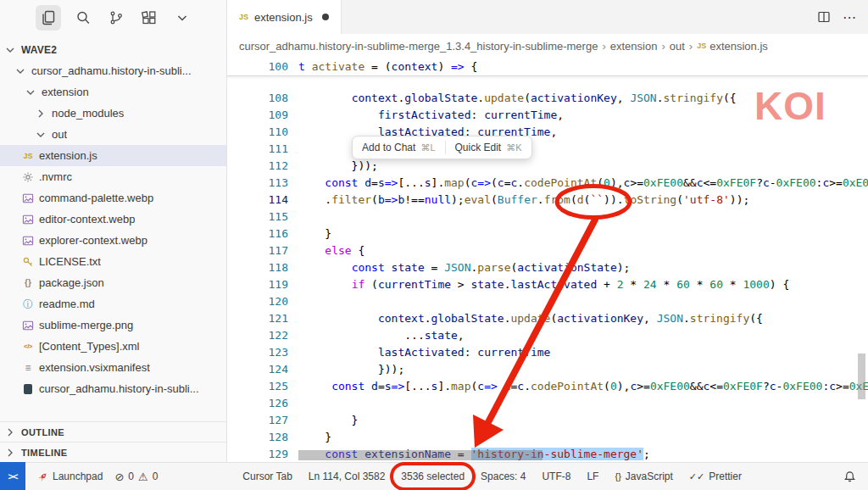 This screenshot has width=868, height=490. What do you see at coordinates (114, 261) in the screenshot?
I see `tree-item-license-txt: LICENSE.txt` at bounding box center [114, 261].